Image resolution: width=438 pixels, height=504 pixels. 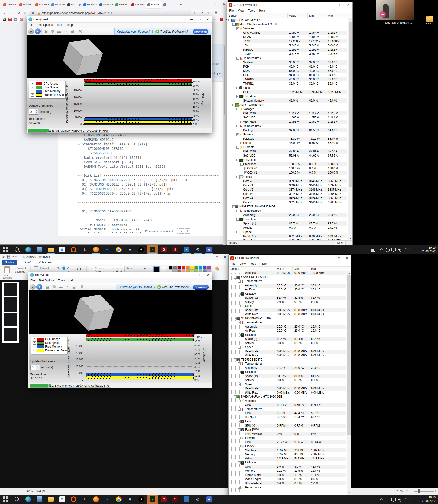 What do you see at coordinates (399, 250) in the screenshot?
I see `volume-icon` at bounding box center [399, 250].